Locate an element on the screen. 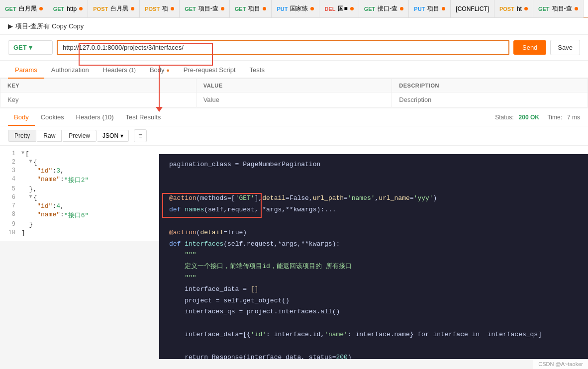 The image size is (588, 369). breadcrumb-arrow: ▶ is located at coordinates (10, 26).